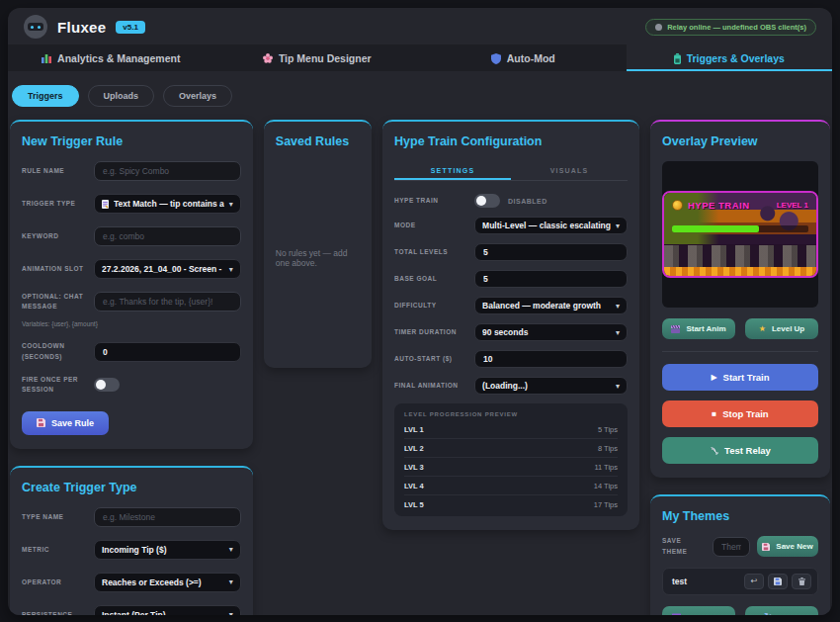 The image size is (840, 622). I want to click on apply-theme-button: ↩, so click(754, 581).